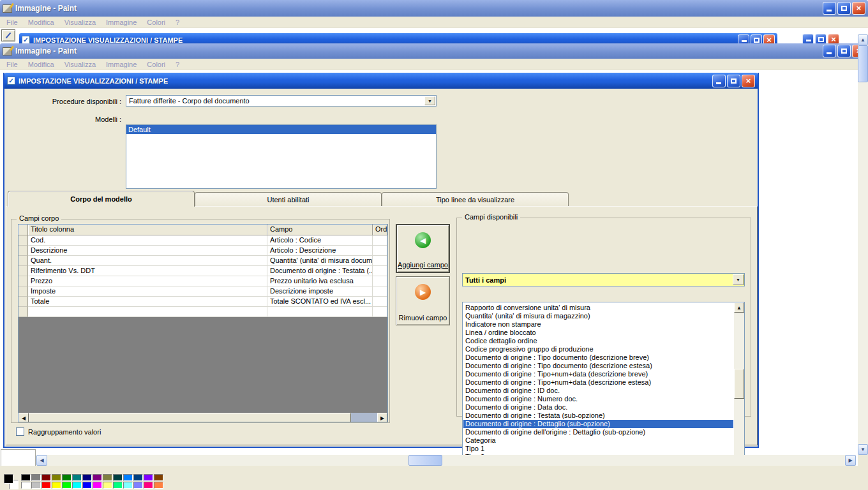 This screenshot has height=490, width=868. Describe the element at coordinates (423, 301) in the screenshot. I see `remove-field-button: ▶ Rimuovi campo` at that location.